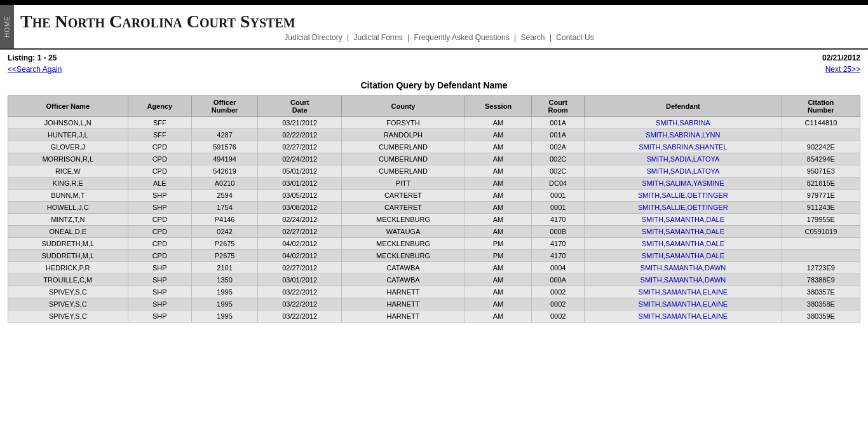 The width and height of the screenshot is (868, 430). I want to click on cell-defendant: SMITH,SABRINA,LYNN, so click(684, 135).